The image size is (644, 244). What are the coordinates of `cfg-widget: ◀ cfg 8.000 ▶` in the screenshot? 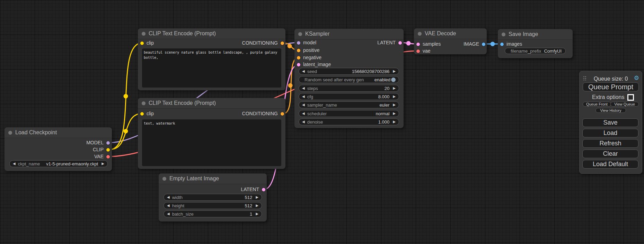 It's located at (349, 97).